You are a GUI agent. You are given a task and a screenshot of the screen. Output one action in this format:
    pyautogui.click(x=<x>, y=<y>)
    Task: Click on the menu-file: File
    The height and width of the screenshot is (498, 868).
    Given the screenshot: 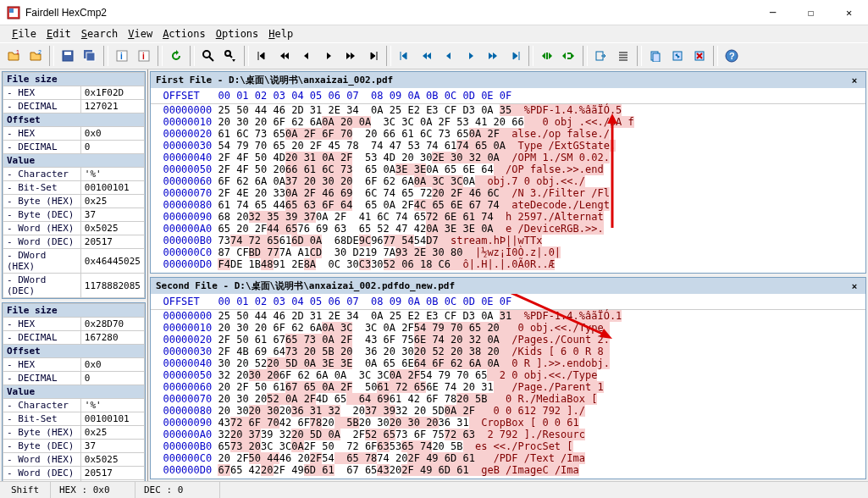 What is the action you would take?
    pyautogui.click(x=24, y=34)
    